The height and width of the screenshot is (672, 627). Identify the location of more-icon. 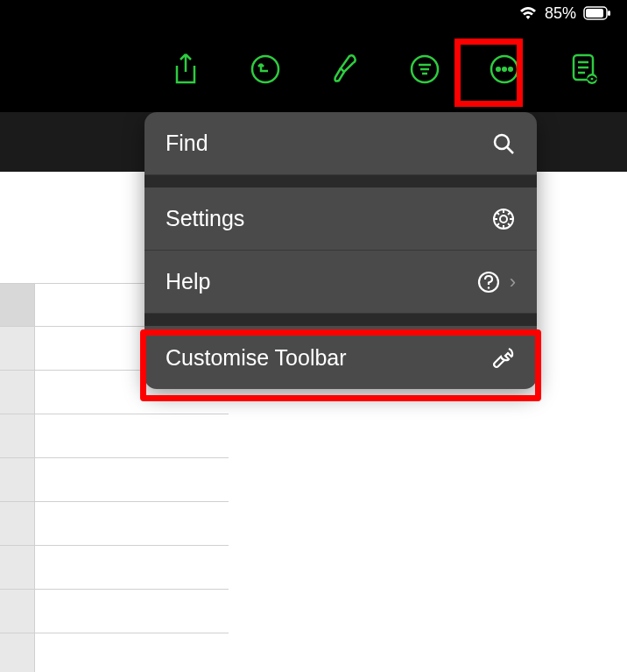
(504, 69).